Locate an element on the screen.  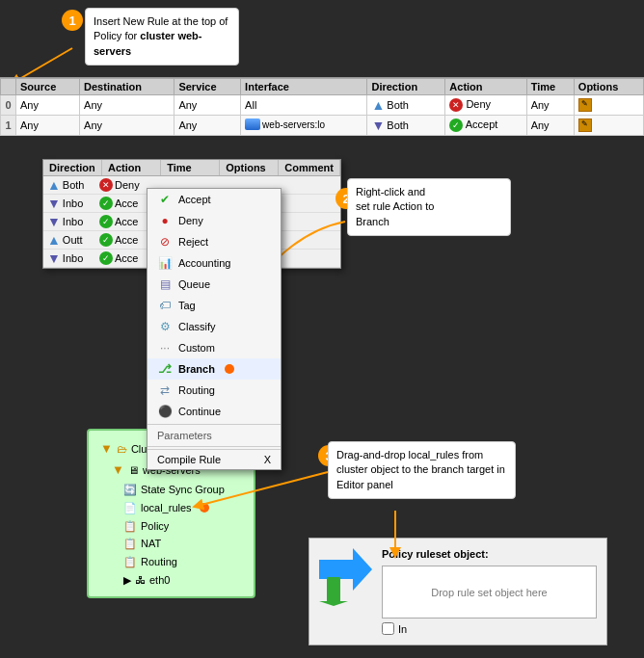
step2-callout: Right-click and set rule Action to Branc… is located at coordinates (429, 207).